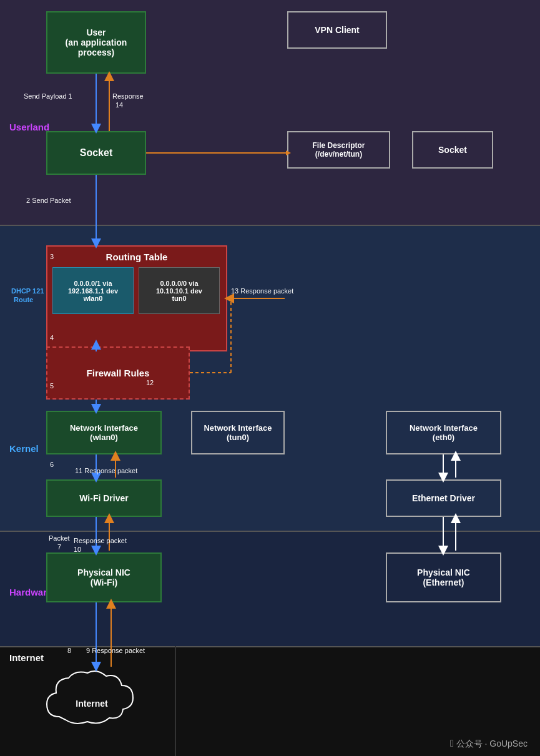 This screenshot has width=540, height=756. What do you see at coordinates (237, 433) in the screenshot?
I see `net-if-tun0-label: Network Interface(tun0)` at bounding box center [237, 433].